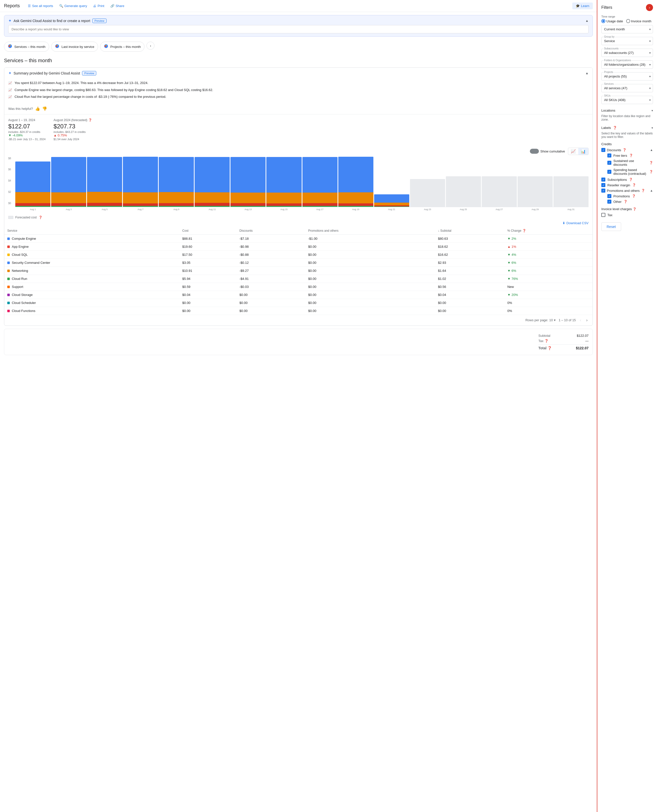 The image size is (657, 812). Describe the element at coordinates (298, 26) in the screenshot. I see `gemini-bar: ✦ Ask Gemini Cloud Assist to find or cre…` at that location.